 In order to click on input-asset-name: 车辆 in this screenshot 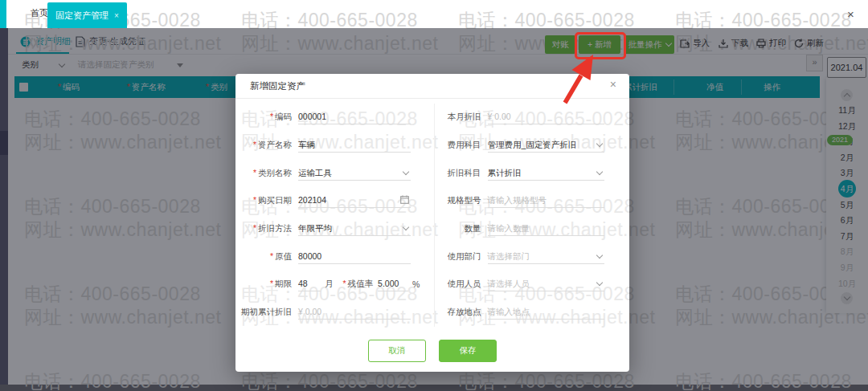, I will do `click(354, 145)`.